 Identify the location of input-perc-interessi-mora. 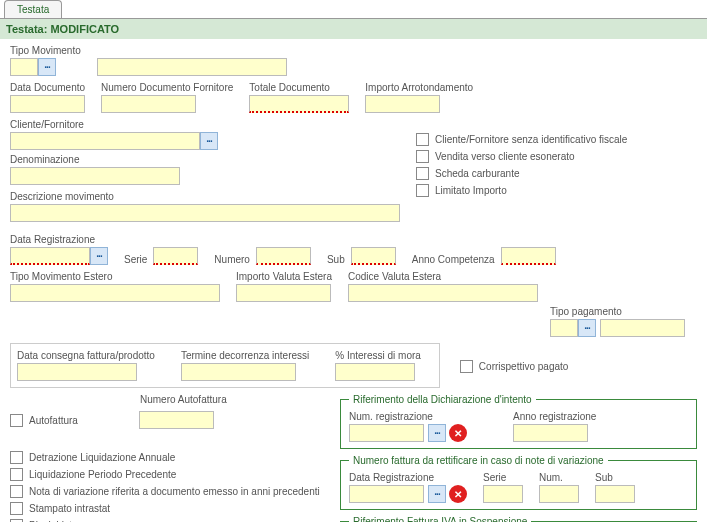
(375, 372).